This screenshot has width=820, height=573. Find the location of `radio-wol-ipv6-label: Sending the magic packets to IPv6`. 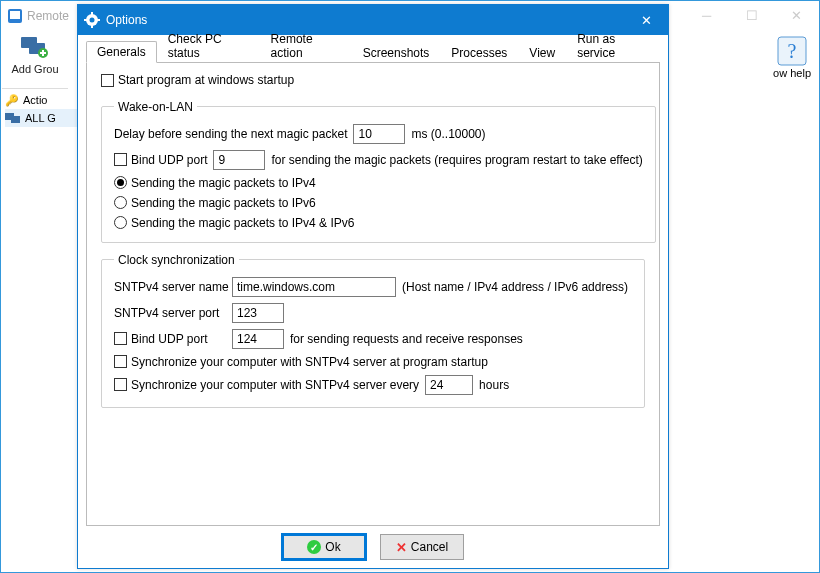

radio-wol-ipv6-label: Sending the magic packets to IPv6 is located at coordinates (224, 203).